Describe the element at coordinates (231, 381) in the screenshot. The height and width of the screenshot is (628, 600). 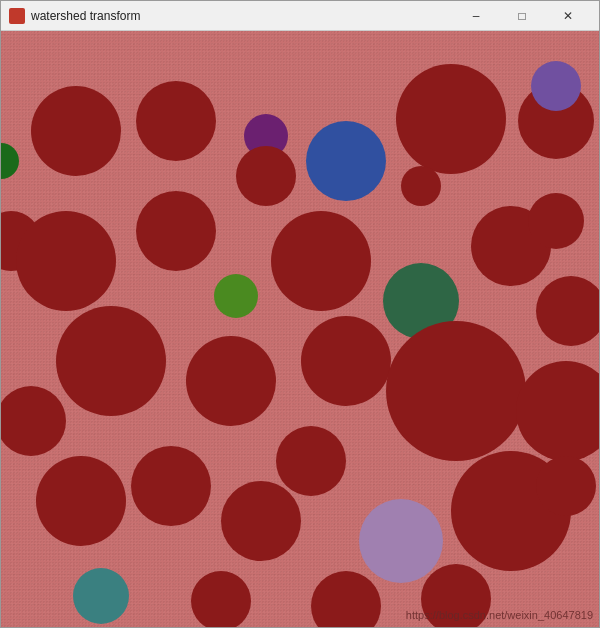
I see `circle-c18` at that location.